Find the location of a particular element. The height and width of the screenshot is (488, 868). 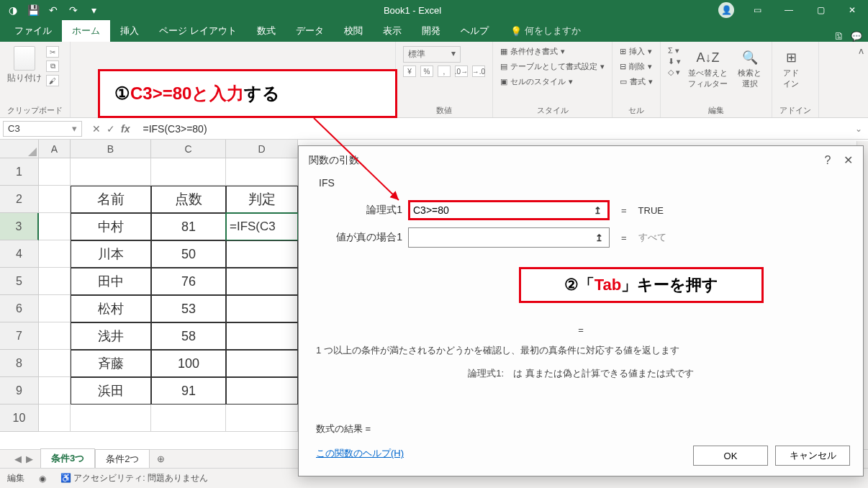

fx-icon: fx is located at coordinates (125, 129).